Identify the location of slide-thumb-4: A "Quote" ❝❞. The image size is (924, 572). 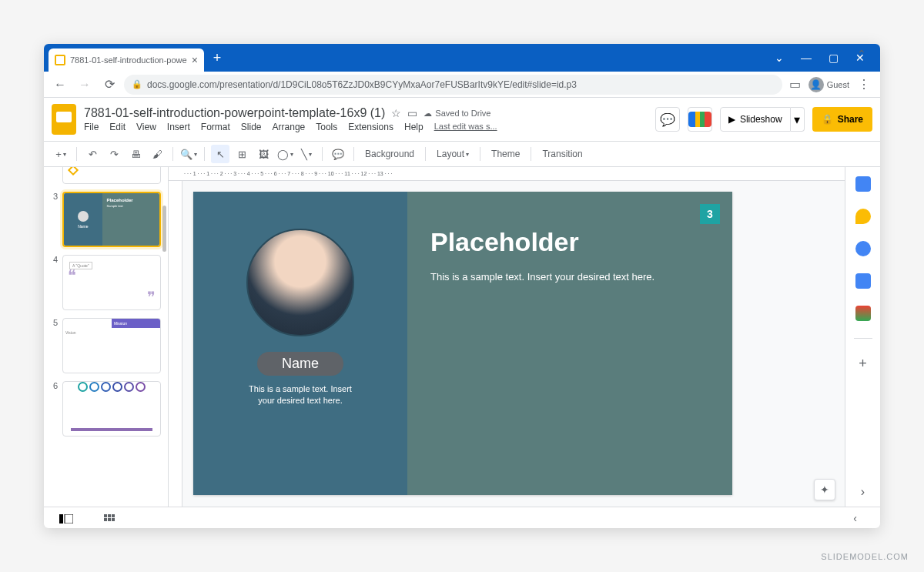
(112, 283).